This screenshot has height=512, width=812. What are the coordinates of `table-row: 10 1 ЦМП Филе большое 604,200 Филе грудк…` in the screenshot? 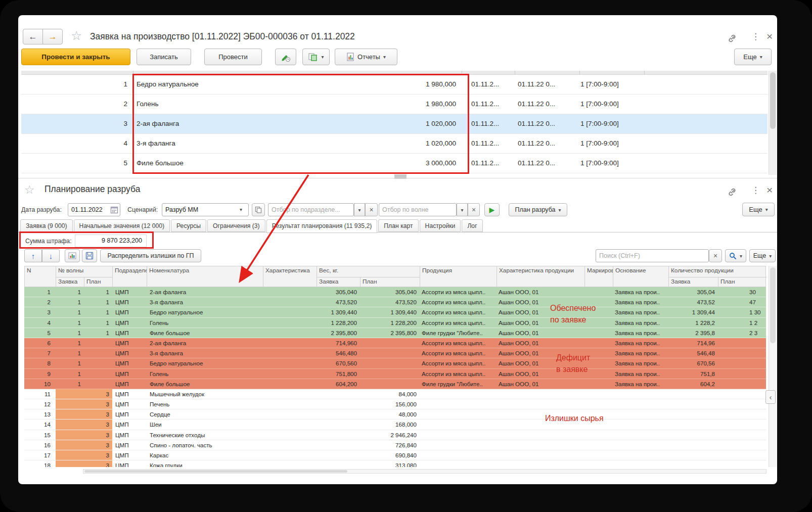 It's located at (395, 384).